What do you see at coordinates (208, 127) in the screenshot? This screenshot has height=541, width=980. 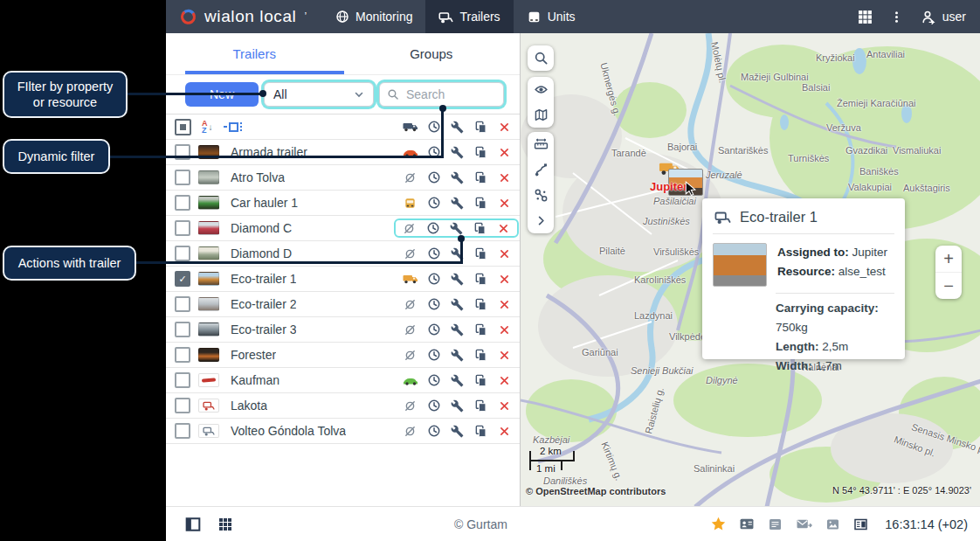 I see `sort-az-icon: AZ↓` at bounding box center [208, 127].